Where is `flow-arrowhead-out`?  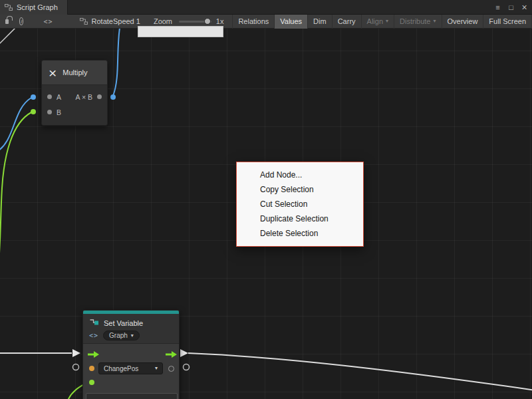
flow-arrowhead-out is located at coordinates (184, 353).